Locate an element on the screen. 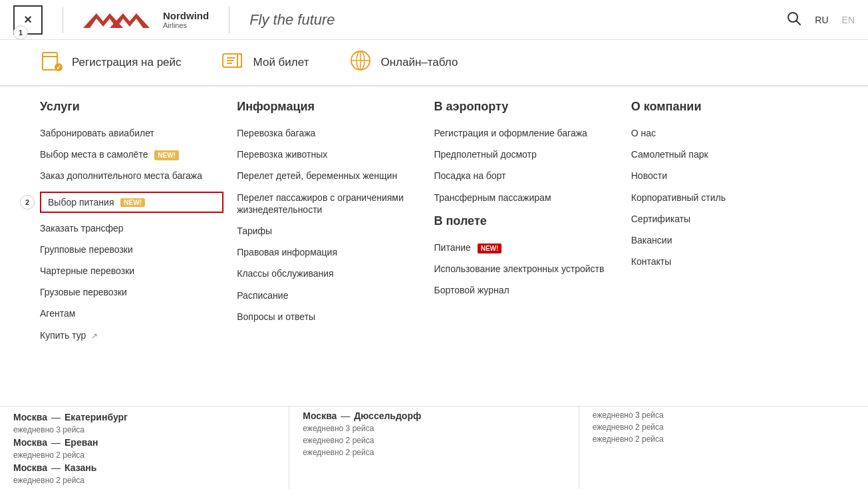 This screenshot has height=489, width=868. checkin-icon: ✓ is located at coordinates (52, 63).